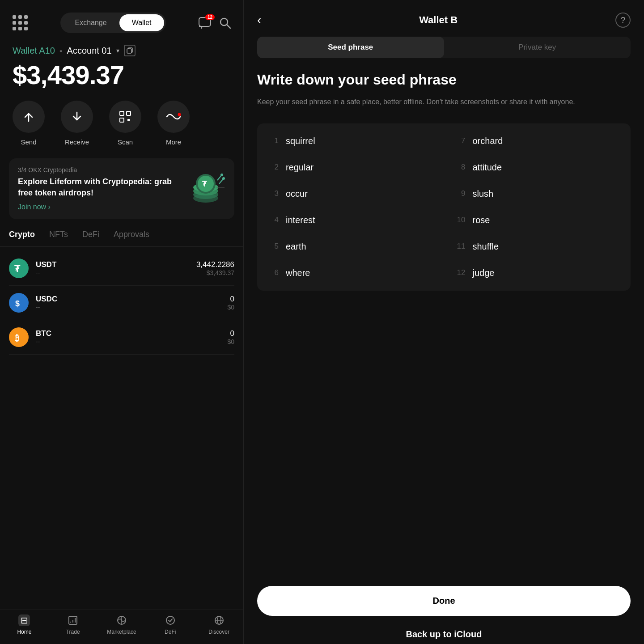  I want to click on usdt-logo: ₮, so click(19, 268).